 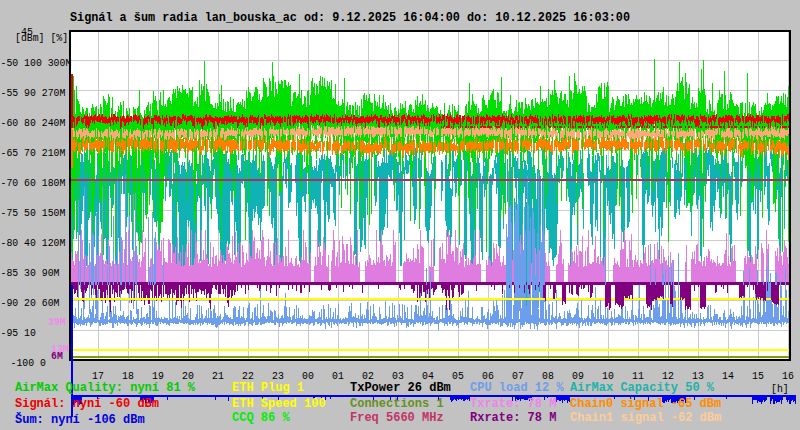 I want to click on svg-text: [dBm] [%], so click(x=42, y=38).